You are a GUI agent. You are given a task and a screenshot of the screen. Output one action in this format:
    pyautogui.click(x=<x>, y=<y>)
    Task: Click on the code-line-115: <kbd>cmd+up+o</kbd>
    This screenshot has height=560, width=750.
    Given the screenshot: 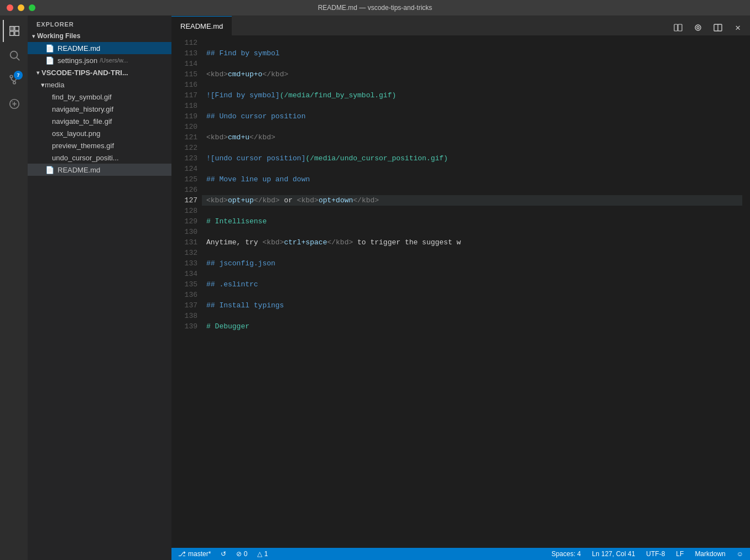 What is the action you would take?
    pyautogui.click(x=472, y=74)
    